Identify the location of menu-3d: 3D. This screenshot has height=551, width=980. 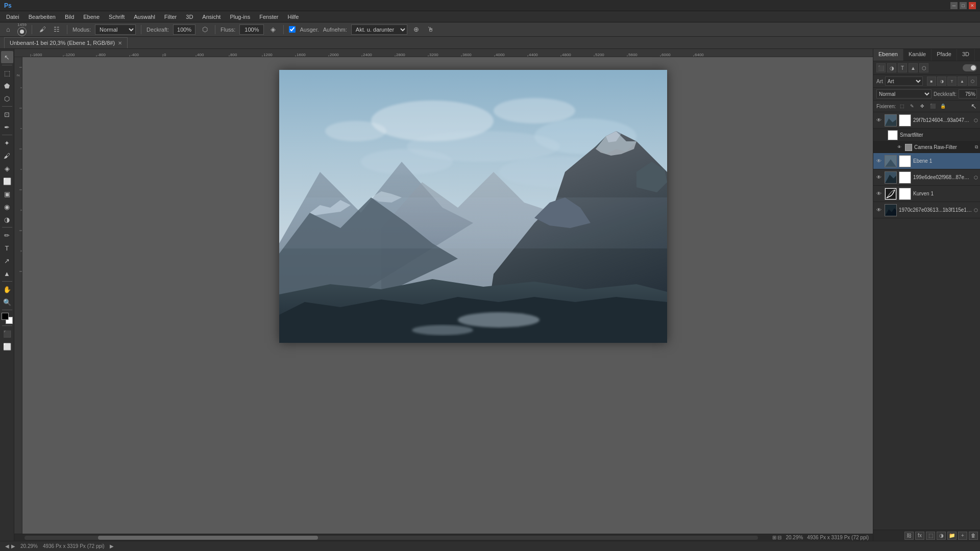
(189, 17).